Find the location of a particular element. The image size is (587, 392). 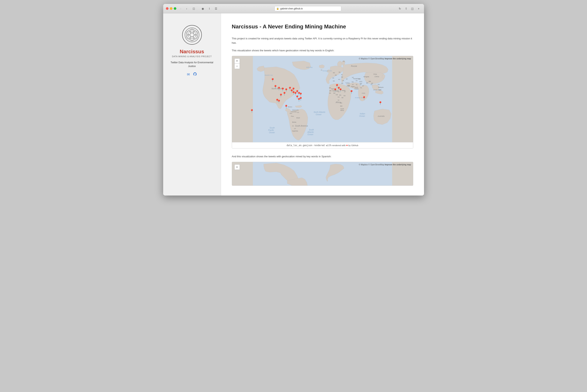

attribution-link: Improve the underlying map is located at coordinates (398, 58).